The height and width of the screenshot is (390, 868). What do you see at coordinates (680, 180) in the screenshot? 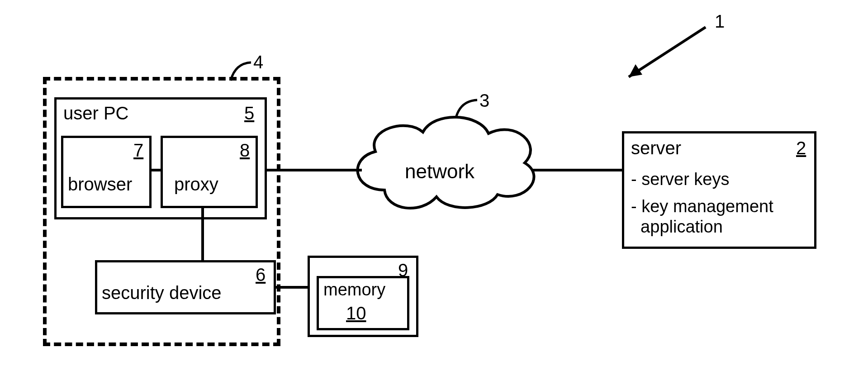
I see `server-line-1: - server keys` at bounding box center [680, 180].